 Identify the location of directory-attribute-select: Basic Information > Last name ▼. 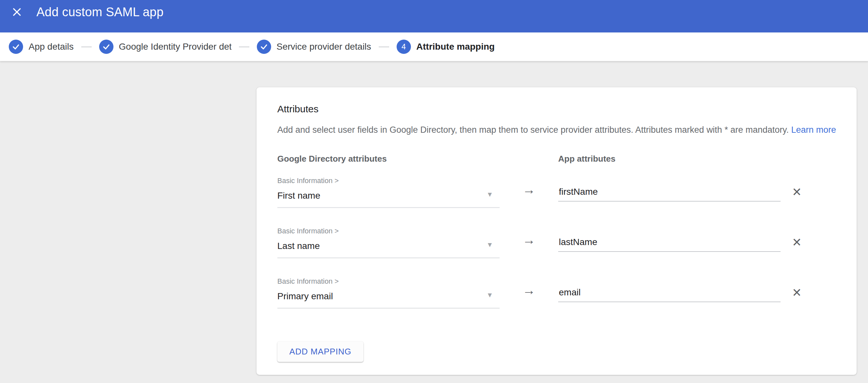
(389, 242).